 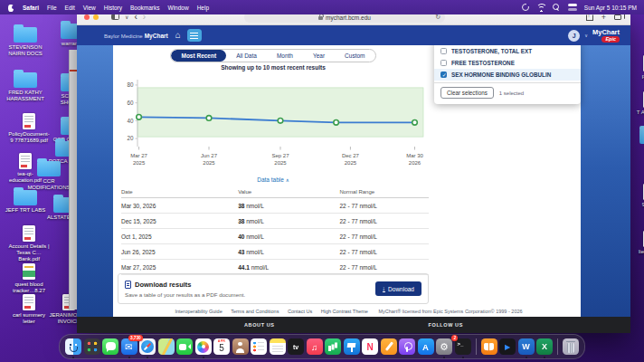 I want to click on avatar: J, so click(x=573, y=36).